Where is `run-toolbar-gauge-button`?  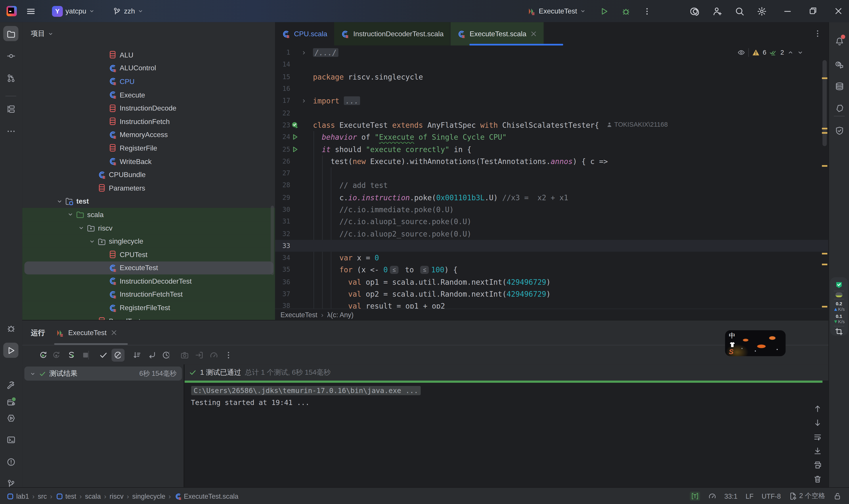 run-toolbar-gauge-button is located at coordinates (214, 355).